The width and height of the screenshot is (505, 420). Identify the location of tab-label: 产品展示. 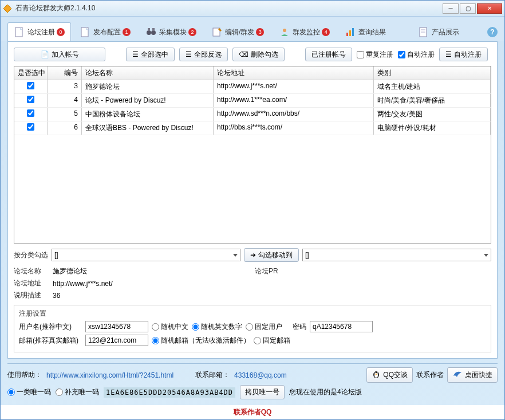
(445, 32).